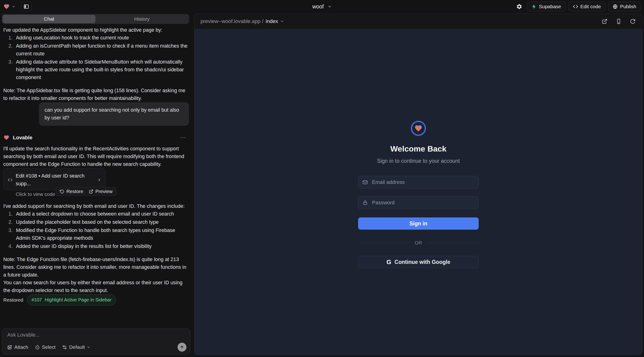  I want to click on edit-actions-bar: Restore Preview, so click(86, 192).